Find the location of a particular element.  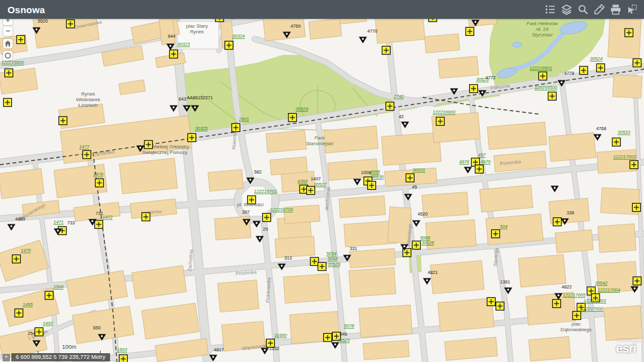

search-icon is located at coordinates (583, 9).